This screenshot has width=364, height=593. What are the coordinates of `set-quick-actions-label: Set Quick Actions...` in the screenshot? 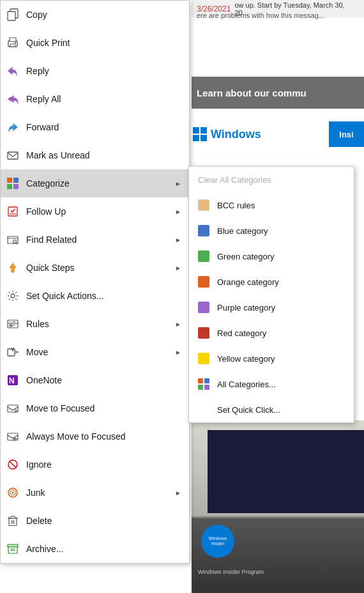 It's located at (103, 296).